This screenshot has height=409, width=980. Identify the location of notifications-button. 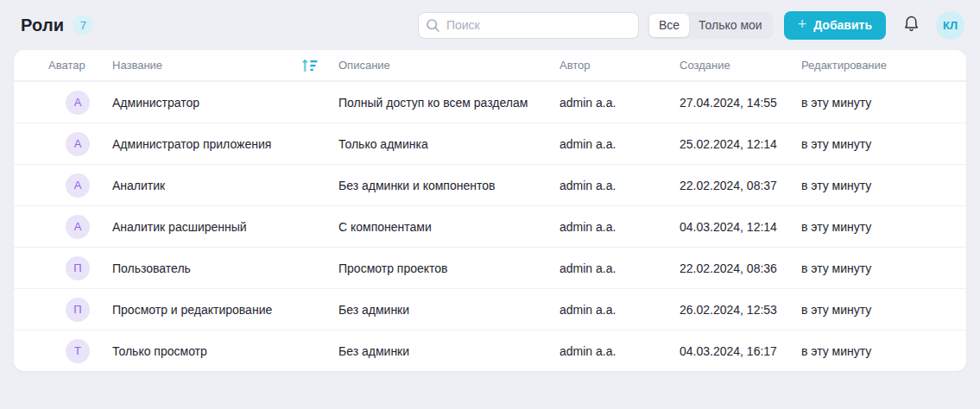
(911, 25).